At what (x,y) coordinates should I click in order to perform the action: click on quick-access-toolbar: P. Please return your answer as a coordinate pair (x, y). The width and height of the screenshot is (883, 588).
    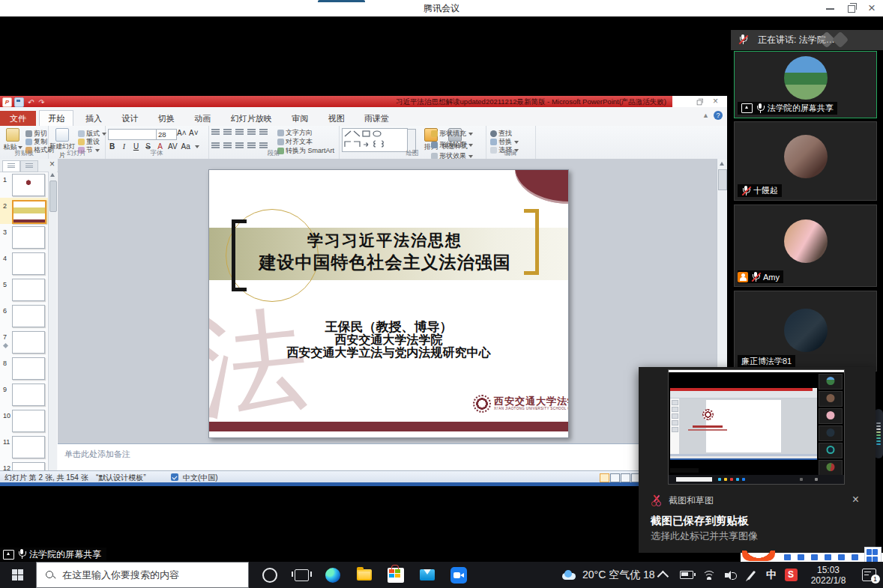
    Looking at the image, I should click on (24, 102).